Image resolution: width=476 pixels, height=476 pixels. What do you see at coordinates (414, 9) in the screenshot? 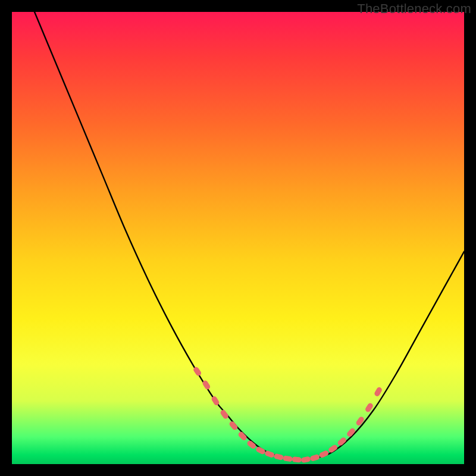
I see `watermark-text: TheBottleneck.com` at bounding box center [414, 9].